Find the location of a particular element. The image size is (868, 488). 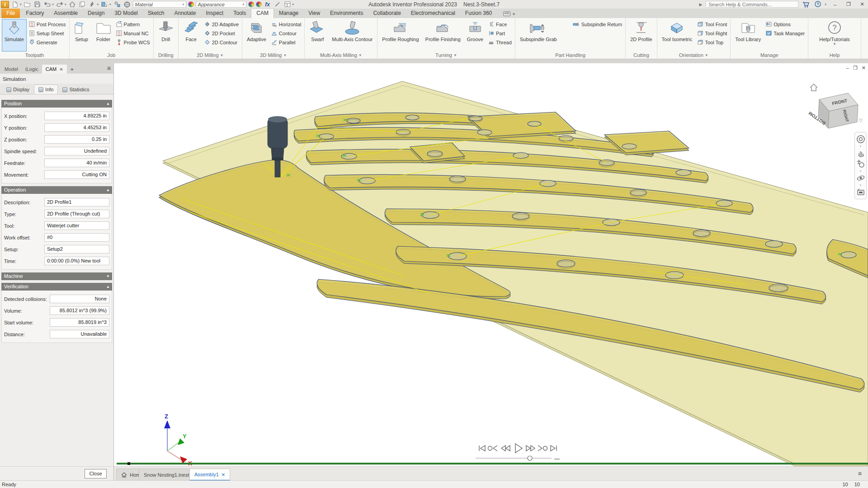

tab-inspect: Inspect is located at coordinates (215, 14).